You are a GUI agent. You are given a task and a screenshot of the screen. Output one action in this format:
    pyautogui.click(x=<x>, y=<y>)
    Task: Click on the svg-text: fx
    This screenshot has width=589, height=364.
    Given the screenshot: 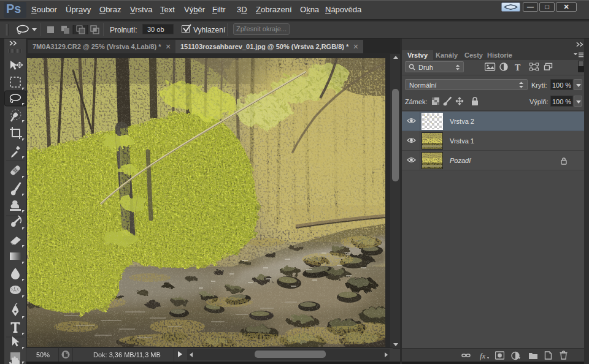 What is the action you would take?
    pyautogui.click(x=483, y=355)
    